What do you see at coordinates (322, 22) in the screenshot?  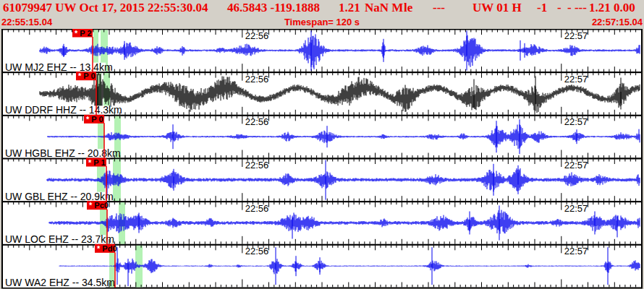 I see `timespan-label: Timespan= 120 s` at bounding box center [322, 22].